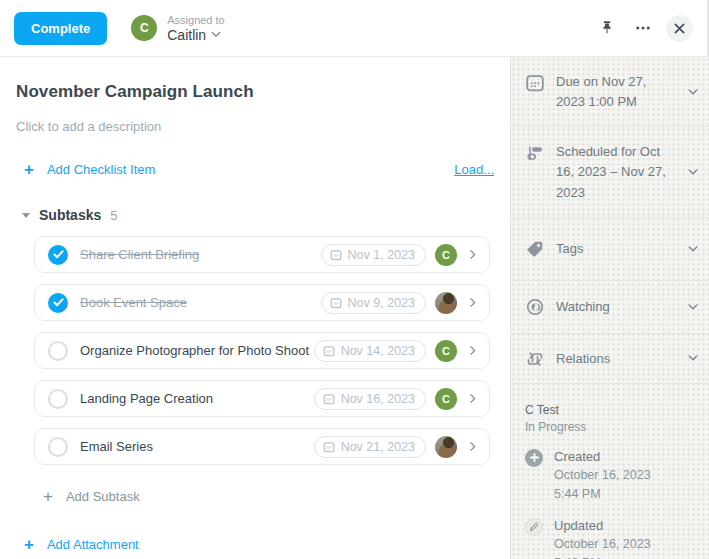 The image size is (709, 559). I want to click on due-date-text: Nov 1, 2023, so click(382, 255).